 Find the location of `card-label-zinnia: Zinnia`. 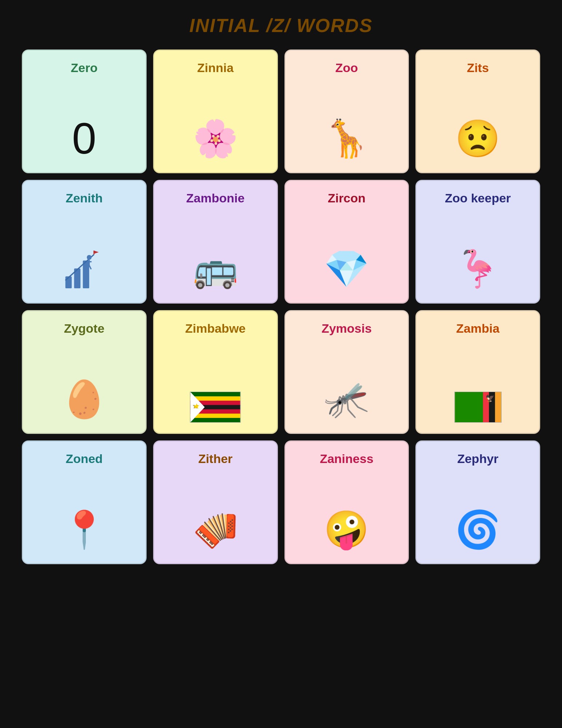

card-label-zinnia: Zinnia is located at coordinates (215, 68).